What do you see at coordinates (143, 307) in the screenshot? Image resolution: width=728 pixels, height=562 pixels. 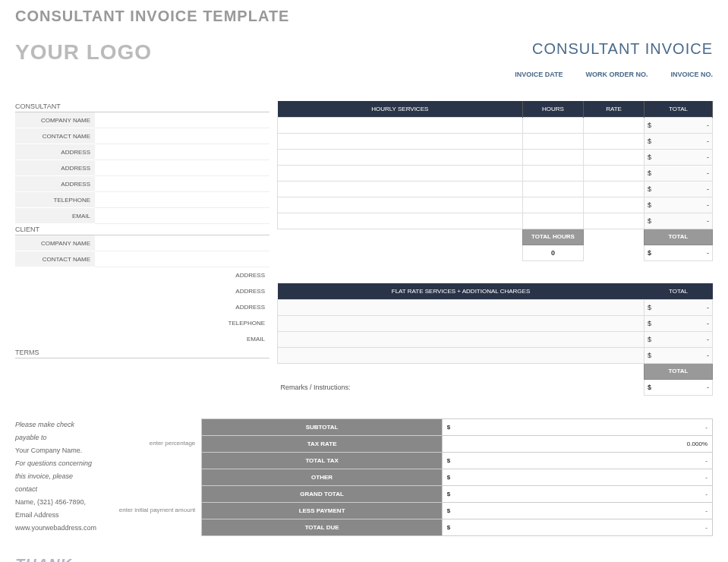 I see `client-address3-row: ADDRESS` at bounding box center [143, 307].